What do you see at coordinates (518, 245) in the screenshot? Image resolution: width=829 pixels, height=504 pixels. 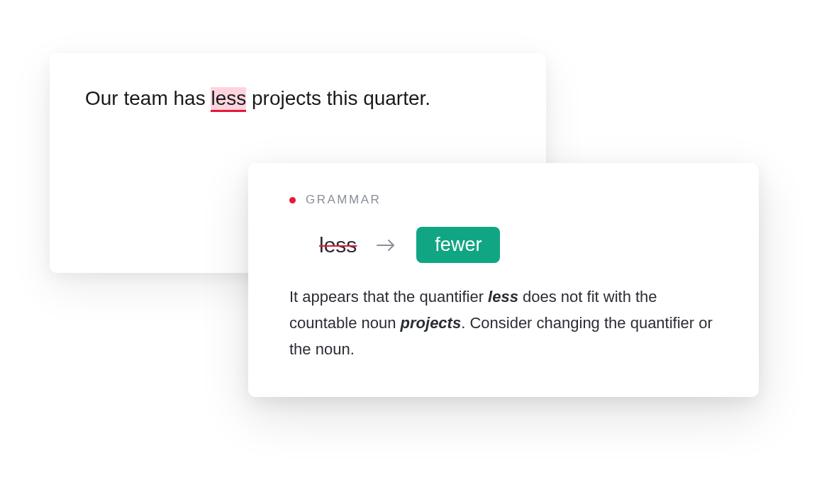 I see `correction-row: less fewer` at bounding box center [518, 245].